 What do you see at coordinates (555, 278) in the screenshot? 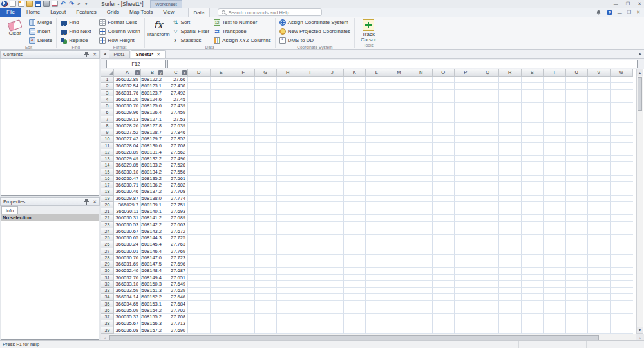
I see `cell-T31` at bounding box center [555, 278].